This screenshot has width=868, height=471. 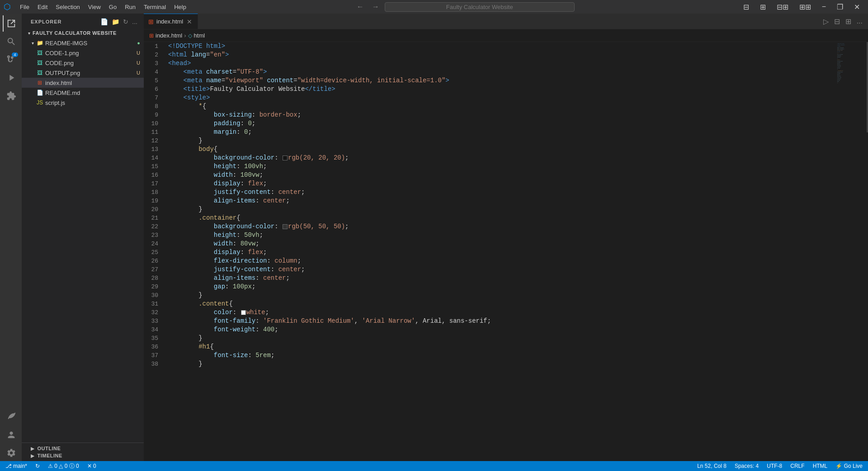 What do you see at coordinates (24, 7) in the screenshot?
I see `menu-file: File` at bounding box center [24, 7].